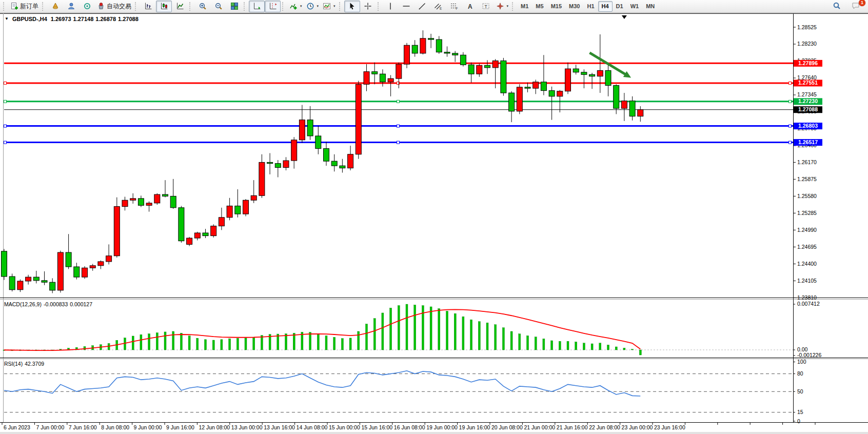 This screenshot has height=434, width=868. What do you see at coordinates (524, 6) in the screenshot?
I see `timeframe-m1-button: M1` at bounding box center [524, 6].